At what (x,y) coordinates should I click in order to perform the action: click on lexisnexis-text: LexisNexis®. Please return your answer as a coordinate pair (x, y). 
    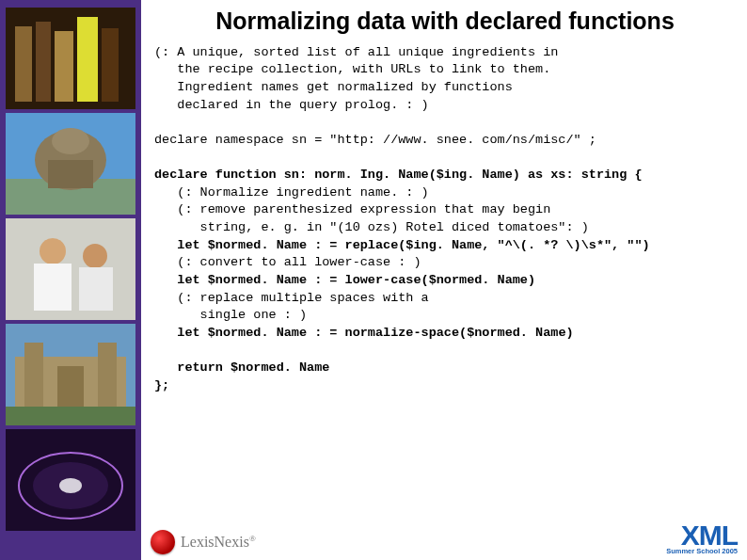
    Looking at the image, I should click on (218, 542).